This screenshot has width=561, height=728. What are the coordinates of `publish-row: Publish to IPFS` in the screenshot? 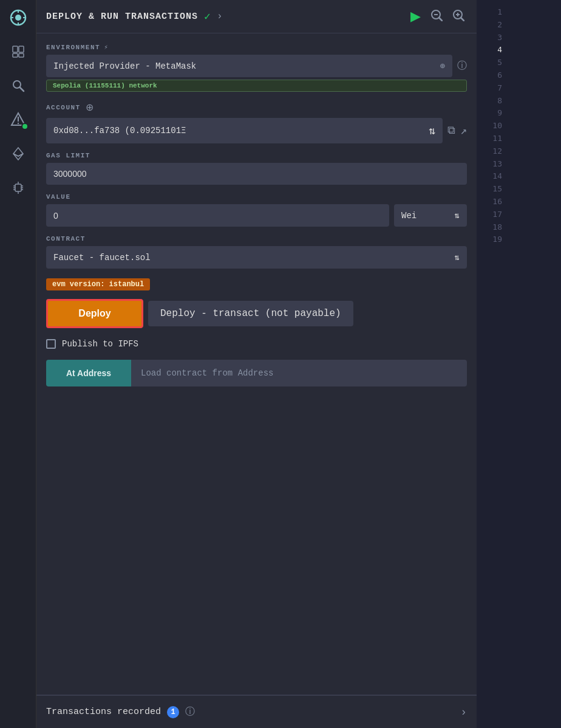 It's located at (256, 344).